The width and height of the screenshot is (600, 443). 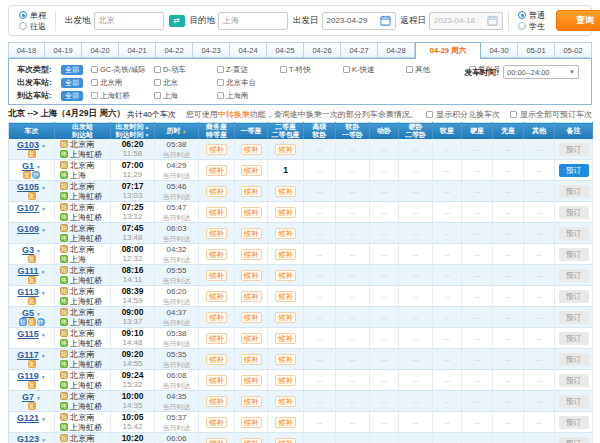 I want to click on date-tab: 04-27, so click(x=360, y=50).